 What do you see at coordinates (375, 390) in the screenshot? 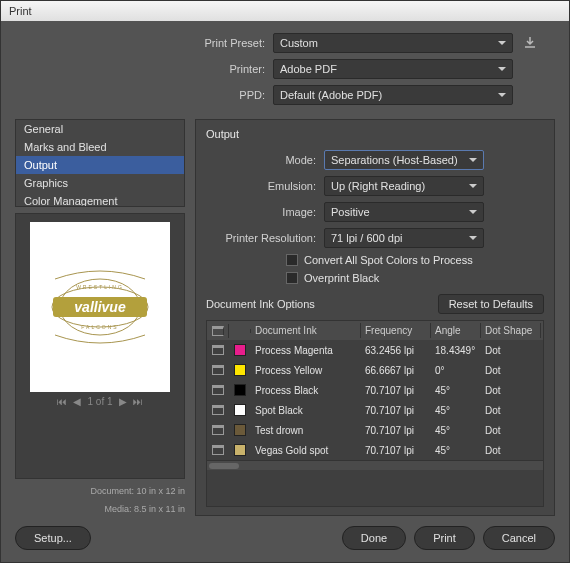
I see `ink-row: Process Black70.7107 lpi45°Dot` at bounding box center [375, 390].